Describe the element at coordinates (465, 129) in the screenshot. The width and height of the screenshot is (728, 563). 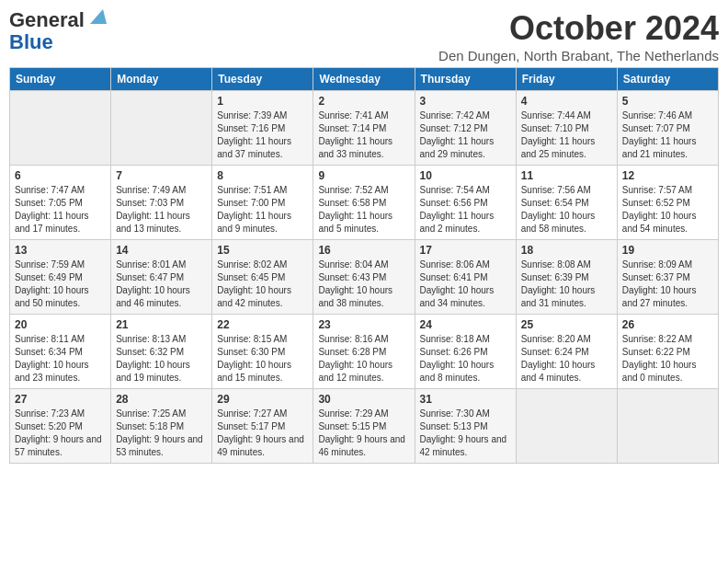
I see `calendar-cell: 3Sunrise: 7:42 AMSunset: 7:12 PMDaylight…` at that location.